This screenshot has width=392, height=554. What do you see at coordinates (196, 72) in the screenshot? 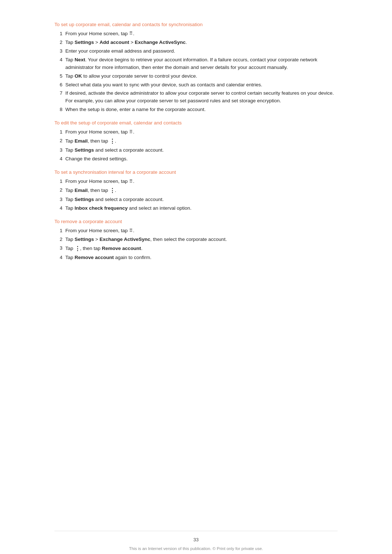
I see `steps-list-setup: 1 From your Home screen, tap . 2 Tap Set…` at bounding box center [196, 72].